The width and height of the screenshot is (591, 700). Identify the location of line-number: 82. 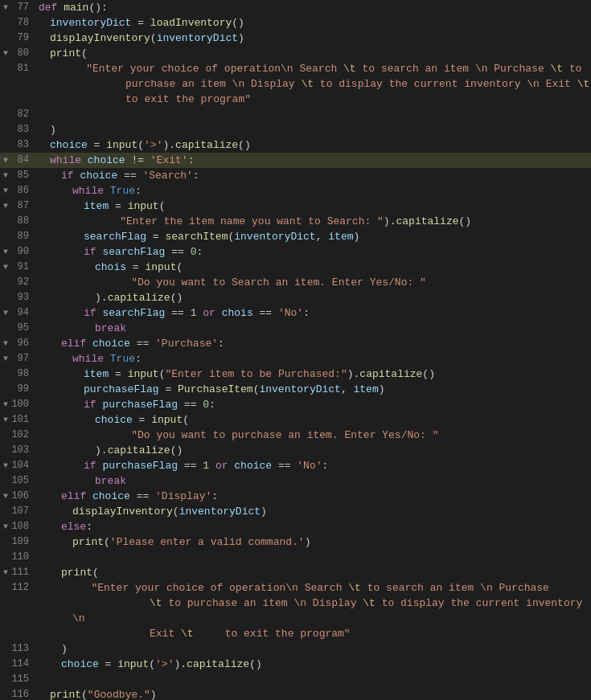
(23, 114).